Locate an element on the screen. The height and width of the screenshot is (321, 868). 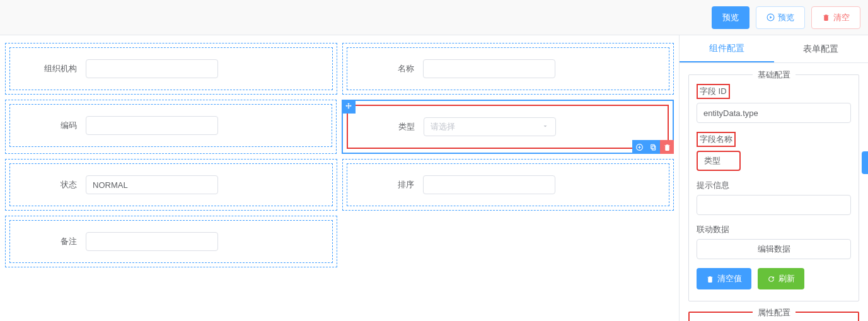
remark-field-cell: 备注 is located at coordinates (171, 242).